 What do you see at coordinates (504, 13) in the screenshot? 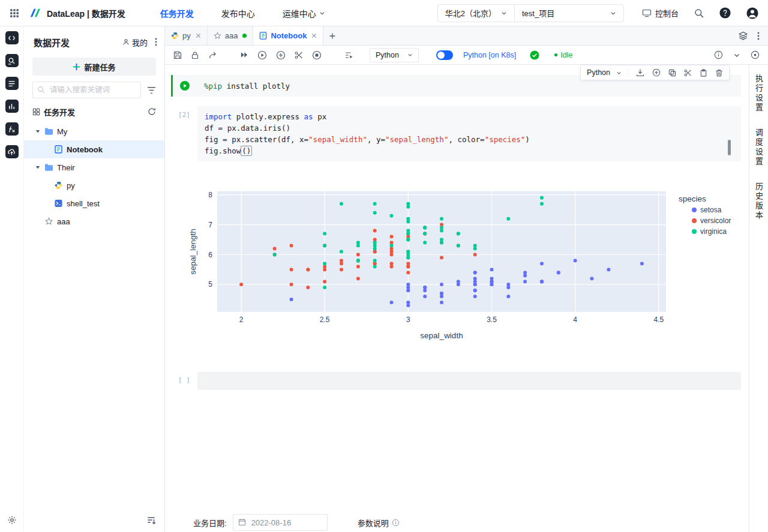
I see `chevron-down-icon` at bounding box center [504, 13].